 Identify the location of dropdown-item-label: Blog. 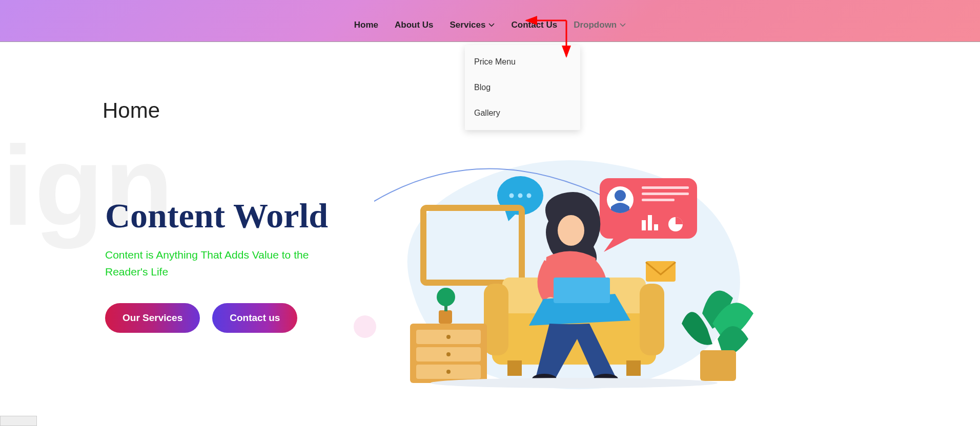
(482, 87).